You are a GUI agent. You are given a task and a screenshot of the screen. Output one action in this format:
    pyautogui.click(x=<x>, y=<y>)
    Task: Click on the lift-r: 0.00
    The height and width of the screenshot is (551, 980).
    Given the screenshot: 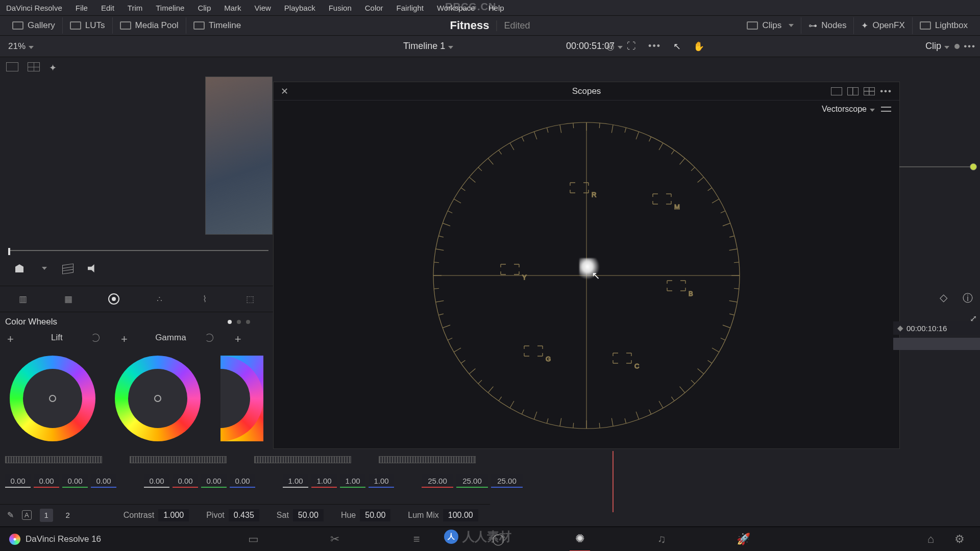 What is the action you would take?
    pyautogui.click(x=46, y=481)
    